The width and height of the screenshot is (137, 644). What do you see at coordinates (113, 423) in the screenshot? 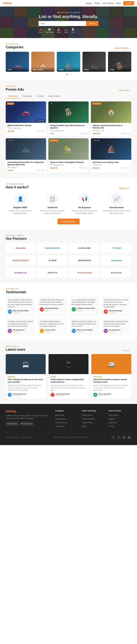
I see `footer-link-submit-ad: Submit Ad` at bounding box center [113, 423].